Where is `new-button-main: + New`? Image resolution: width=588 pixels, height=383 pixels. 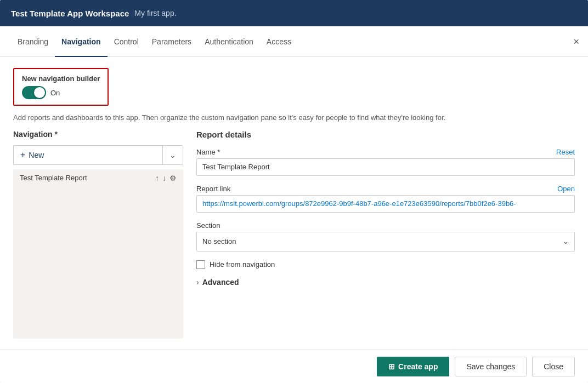
new-button-main: + New is located at coordinates (88, 155).